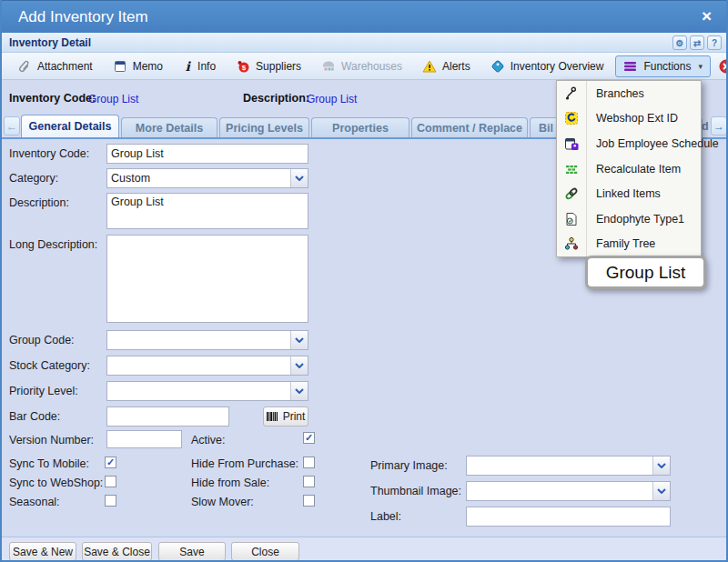  I want to click on alerts-button: Alerts, so click(446, 66).